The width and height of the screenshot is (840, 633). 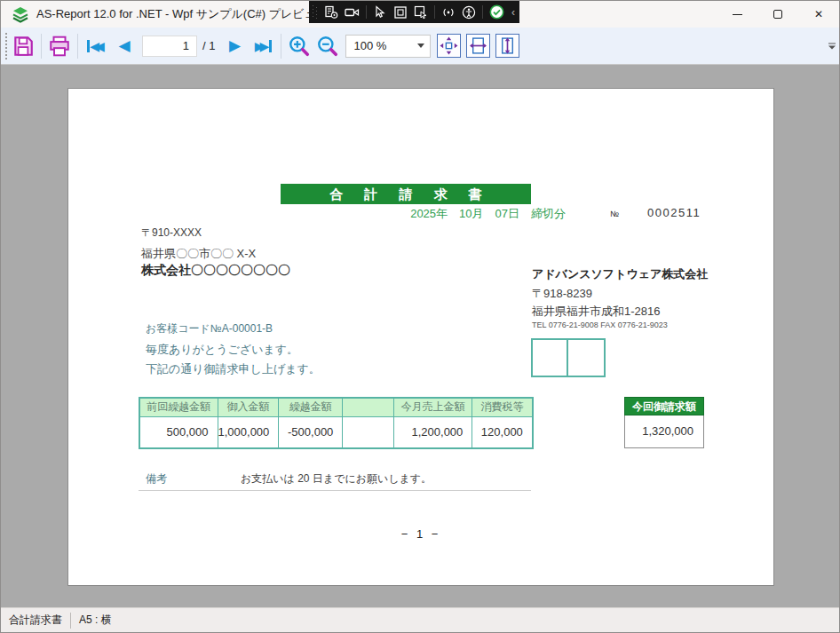 I want to click on accessibility-icon, so click(x=469, y=12).